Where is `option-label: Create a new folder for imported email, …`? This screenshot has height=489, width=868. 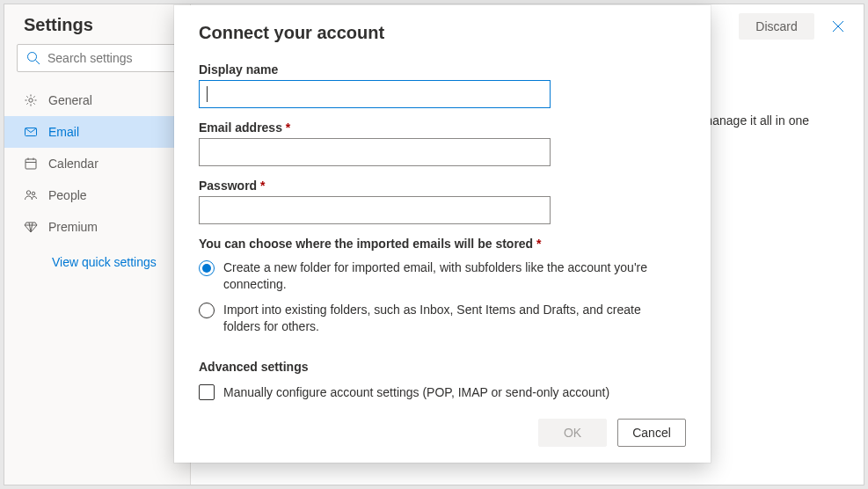
option-label: Create a new folder for imported email, … is located at coordinates (448, 276).